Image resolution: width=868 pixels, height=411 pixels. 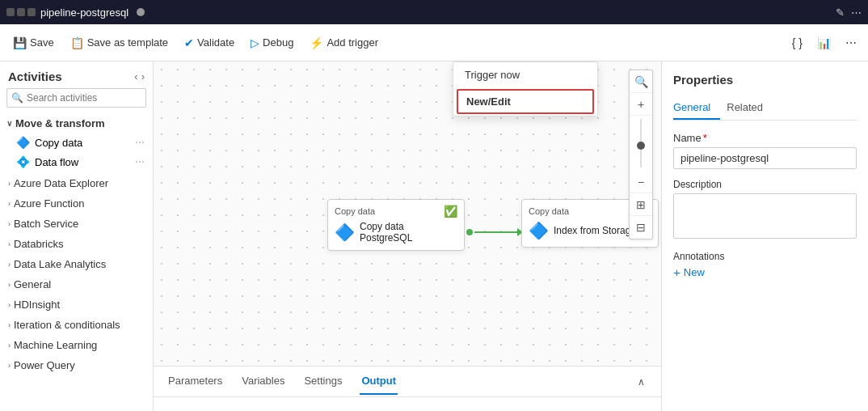 I want to click on props-name-label: Name *, so click(x=765, y=138).